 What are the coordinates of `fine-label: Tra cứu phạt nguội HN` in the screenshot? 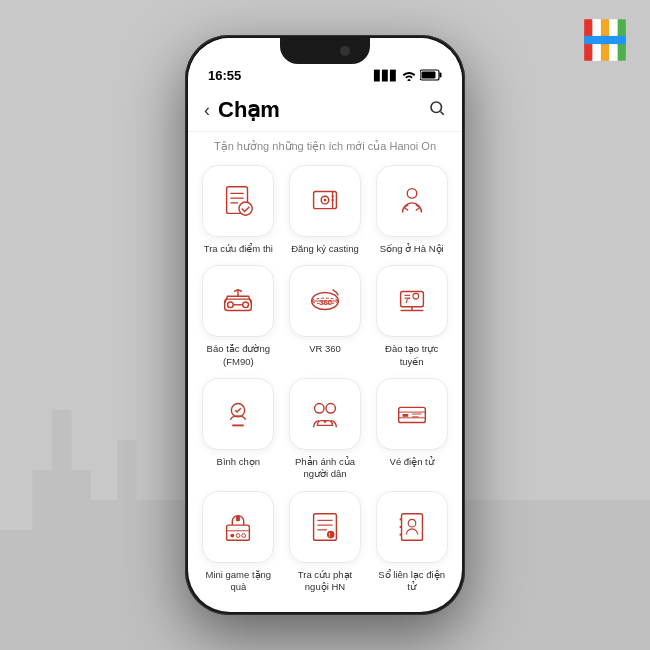 It's located at (325, 582).